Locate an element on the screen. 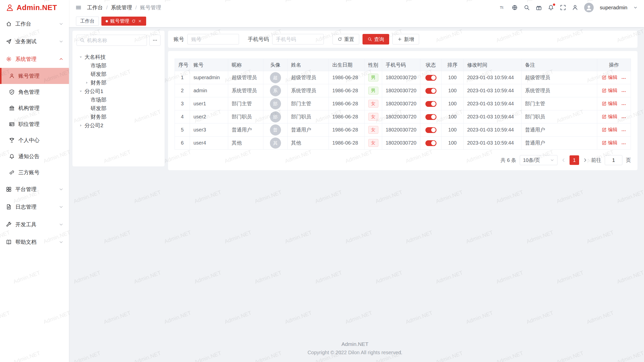  sidebar-item-account-management: 账号管理 is located at coordinates (34, 76).